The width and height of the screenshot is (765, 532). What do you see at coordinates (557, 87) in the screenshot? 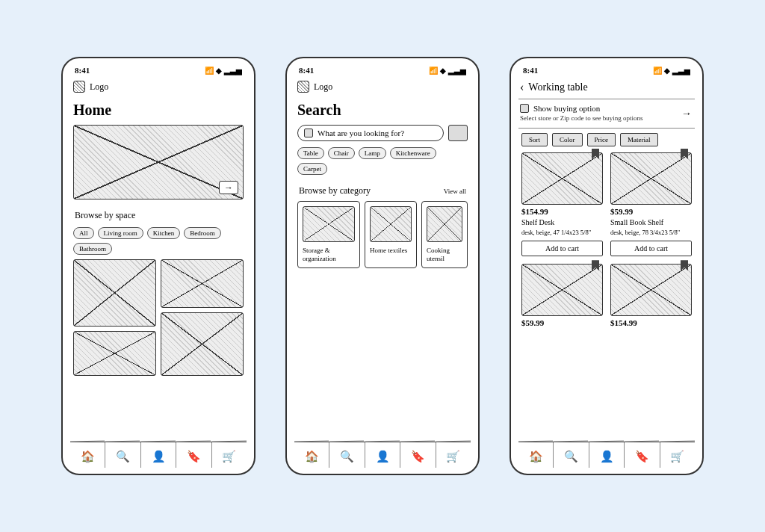
I see `page-title: Working table` at bounding box center [557, 87].